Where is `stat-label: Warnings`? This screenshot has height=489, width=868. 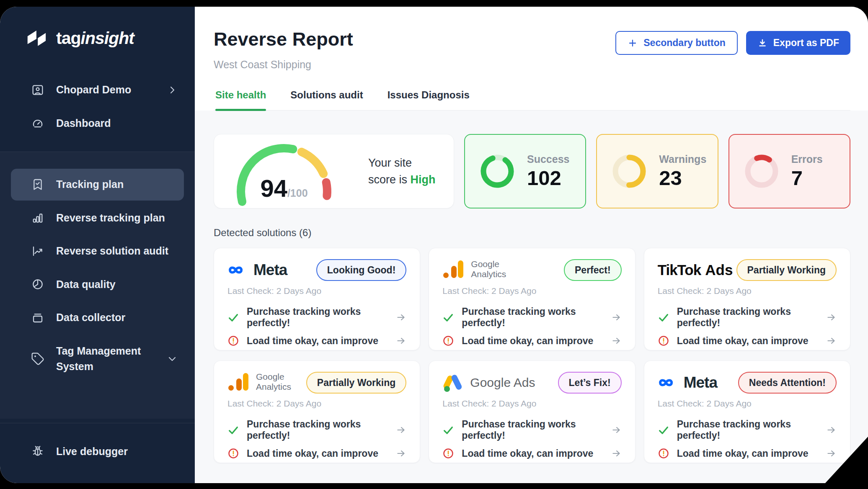
stat-label: Warnings is located at coordinates (683, 159).